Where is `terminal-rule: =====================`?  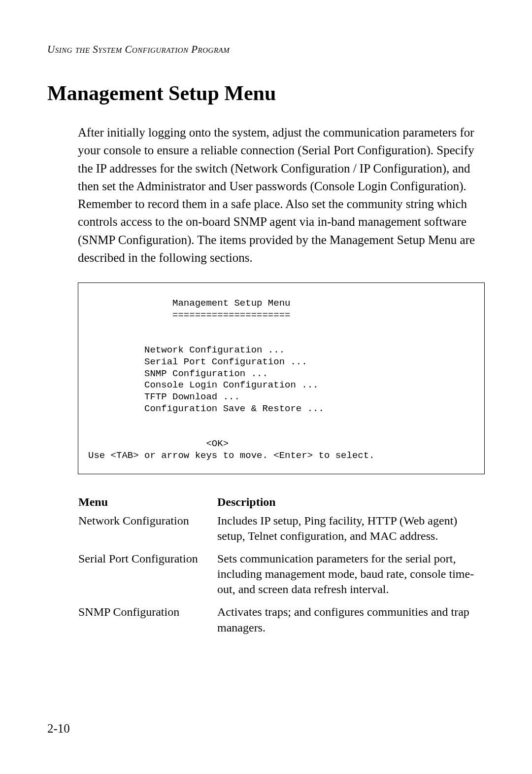
terminal-rule: ===================== is located at coordinates (189, 315).